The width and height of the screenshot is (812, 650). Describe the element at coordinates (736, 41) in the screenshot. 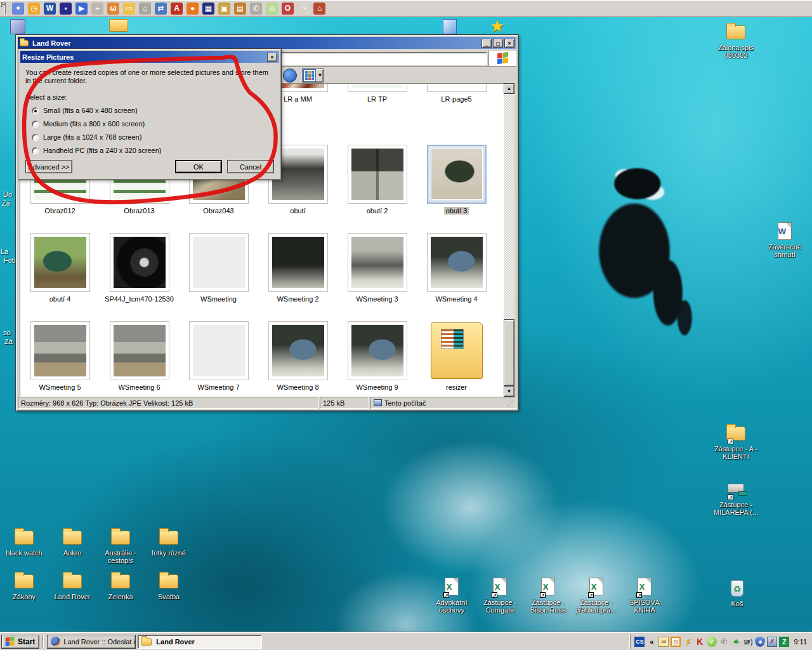

I see `desktop-icon-zaloha-spis: Záloha spis 080303` at that location.